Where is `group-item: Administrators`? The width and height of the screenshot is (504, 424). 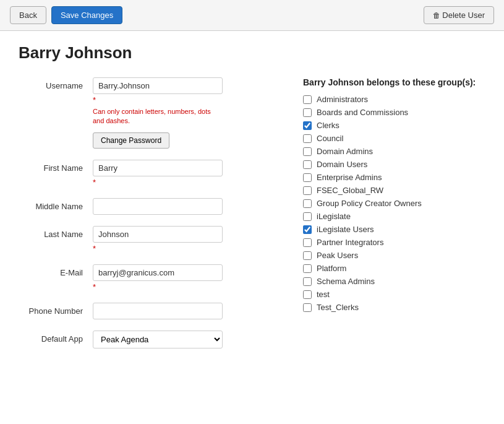 group-item: Administrators is located at coordinates (395, 99).